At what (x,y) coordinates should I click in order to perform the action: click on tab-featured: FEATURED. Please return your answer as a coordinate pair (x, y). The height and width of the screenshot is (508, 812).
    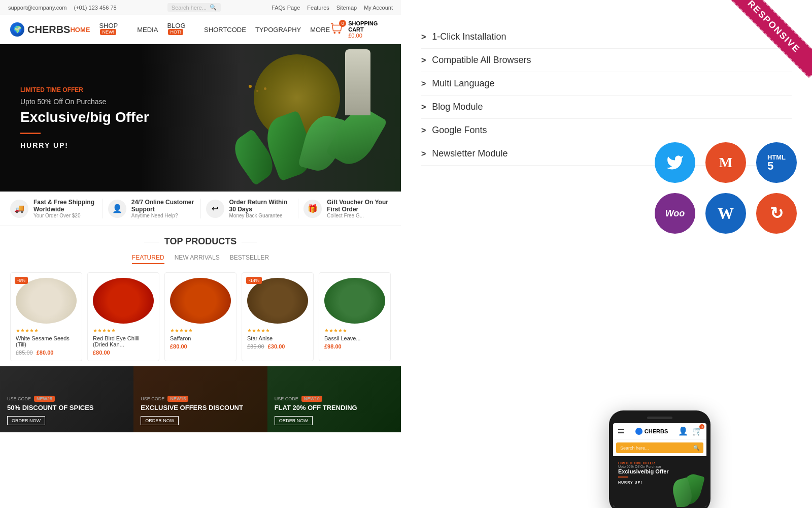
    Looking at the image, I should click on (148, 259).